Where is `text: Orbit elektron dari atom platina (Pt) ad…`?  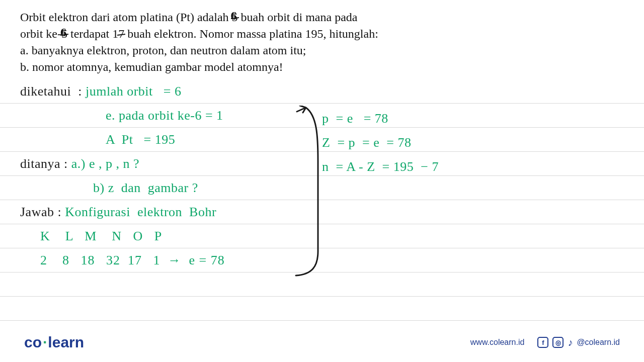 text: Orbit elektron dari atom platina (Pt) ad… is located at coordinates (126, 17).